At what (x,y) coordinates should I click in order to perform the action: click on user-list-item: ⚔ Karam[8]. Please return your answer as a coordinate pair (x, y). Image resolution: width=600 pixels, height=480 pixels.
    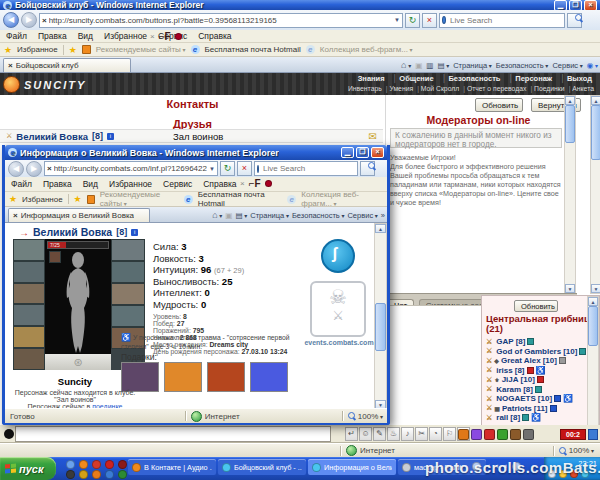
    Looking at the image, I should click on (538, 390).